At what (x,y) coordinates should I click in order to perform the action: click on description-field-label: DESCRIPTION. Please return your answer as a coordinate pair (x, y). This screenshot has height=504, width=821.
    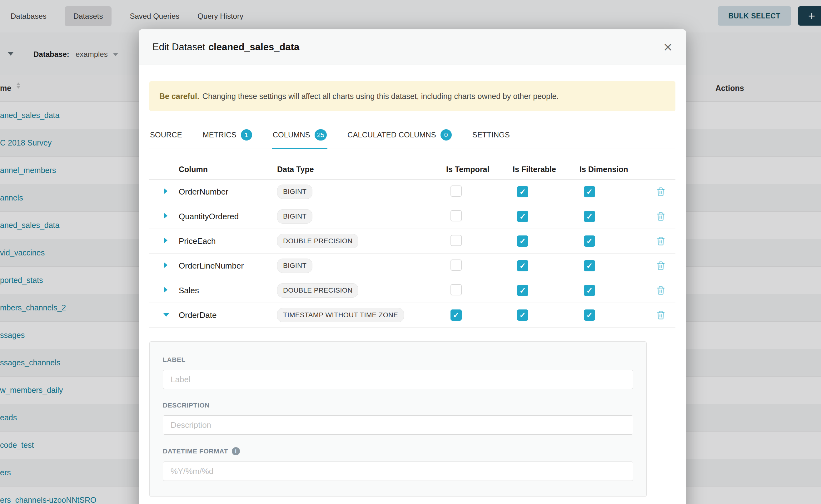
    Looking at the image, I should click on (398, 405).